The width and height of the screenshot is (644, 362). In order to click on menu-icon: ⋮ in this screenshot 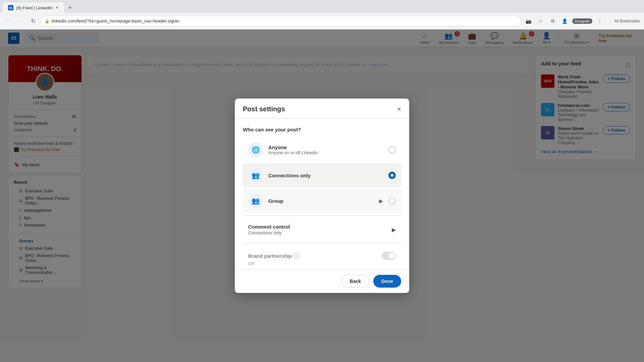, I will do `click(600, 21)`.